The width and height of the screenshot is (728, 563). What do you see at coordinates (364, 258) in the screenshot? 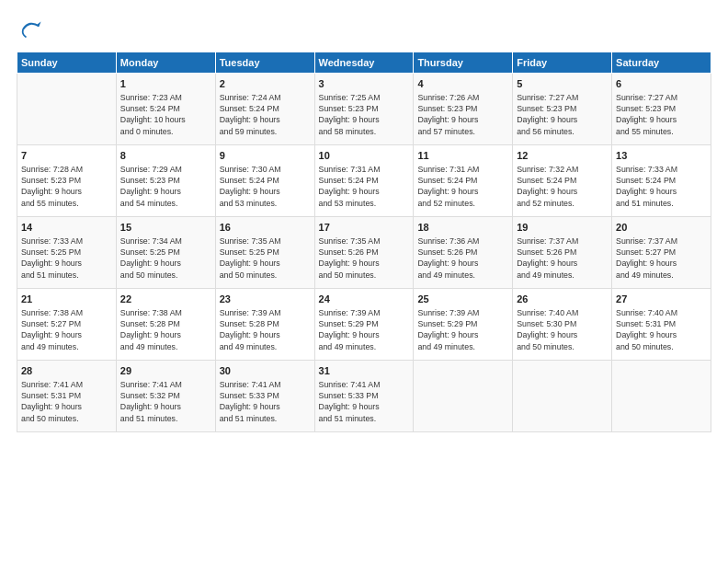
I see `day-info: Sunrise: 7:35 AMSunset: 5:26 PMDaylight:…` at bounding box center [364, 258].